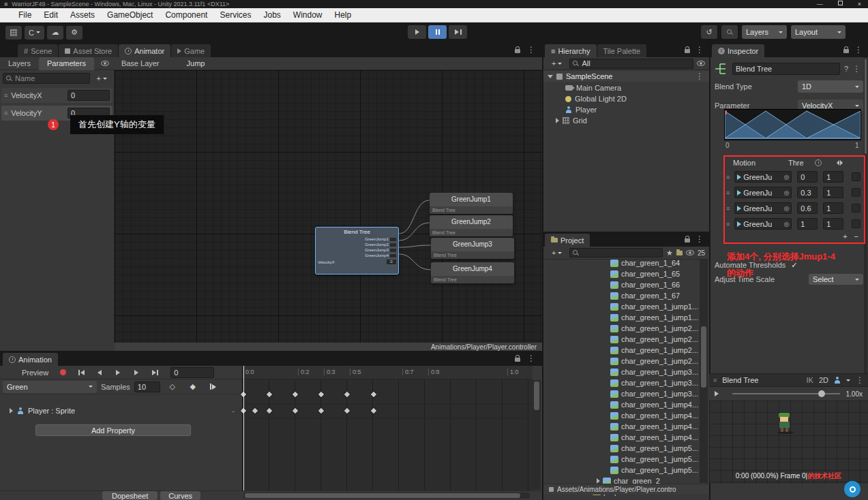  I want to click on hierarchy-item-player: Player, so click(581, 110).